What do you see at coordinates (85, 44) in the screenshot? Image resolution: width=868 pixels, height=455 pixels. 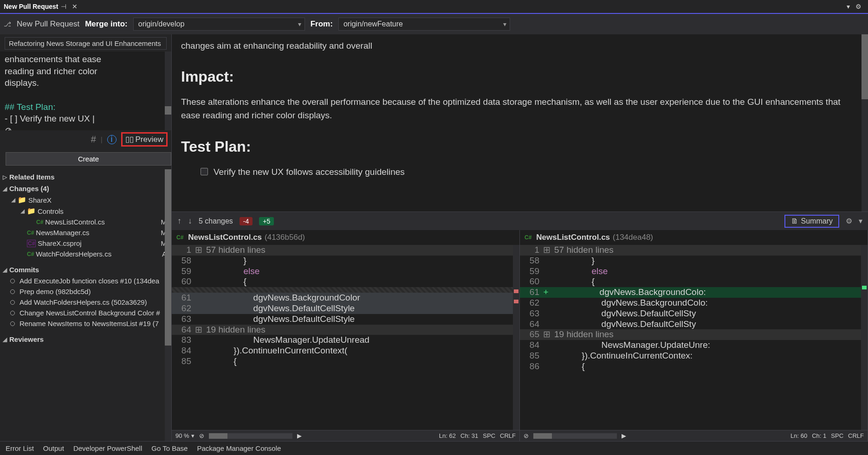 I see `pr-title-input` at bounding box center [85, 44].